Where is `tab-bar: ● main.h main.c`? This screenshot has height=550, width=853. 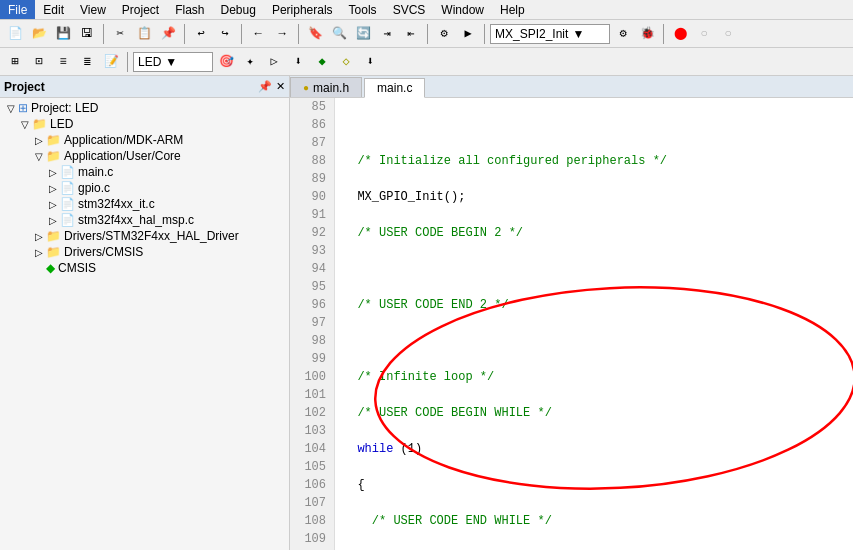 tab-bar: ● main.h main.c is located at coordinates (572, 87).